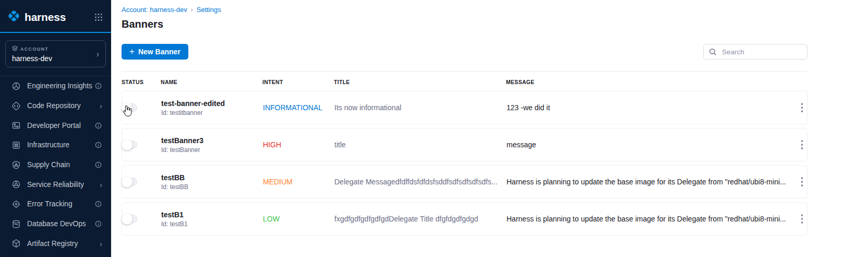  Describe the element at coordinates (17, 224) in the screenshot. I see `database-devops-icon` at that location.